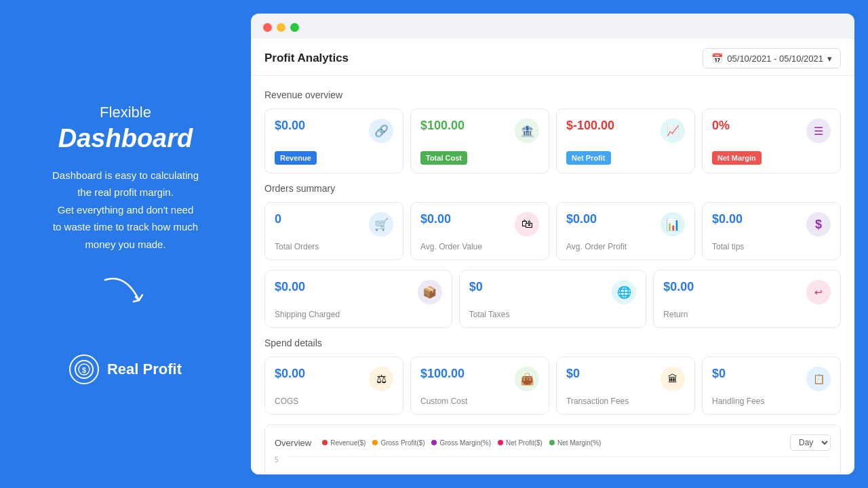  What do you see at coordinates (736, 158) in the screenshot?
I see `net-margin-badge: Net Margin` at bounding box center [736, 158].